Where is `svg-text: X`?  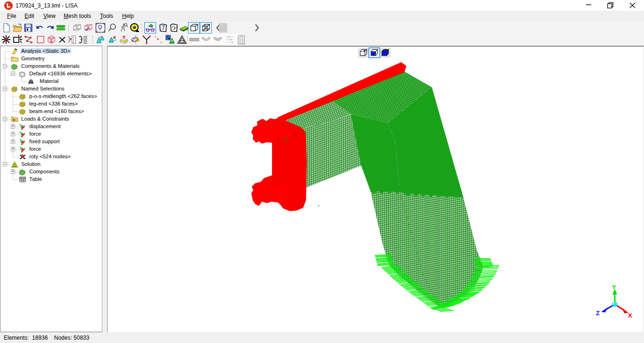 svg-text: X is located at coordinates (630, 316).